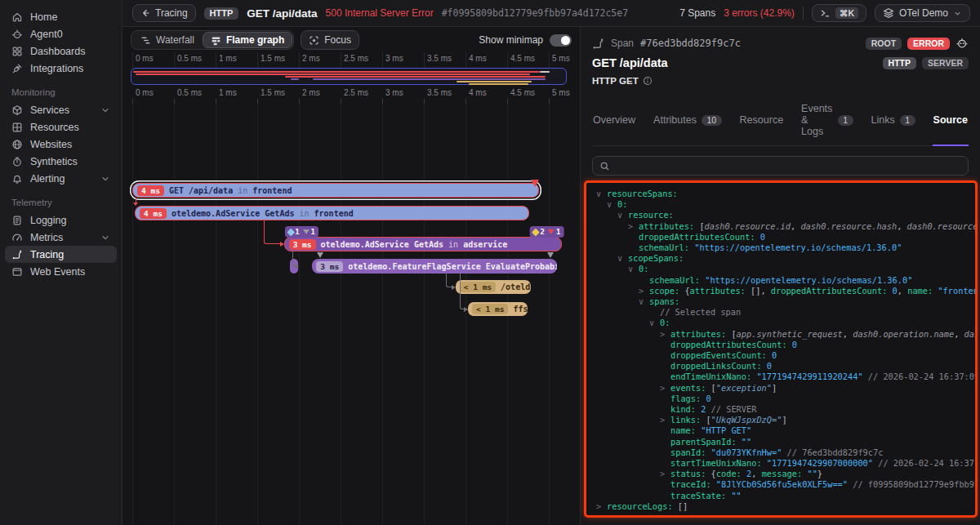  What do you see at coordinates (789, 166) in the screenshot?
I see `search-input` at bounding box center [789, 166].